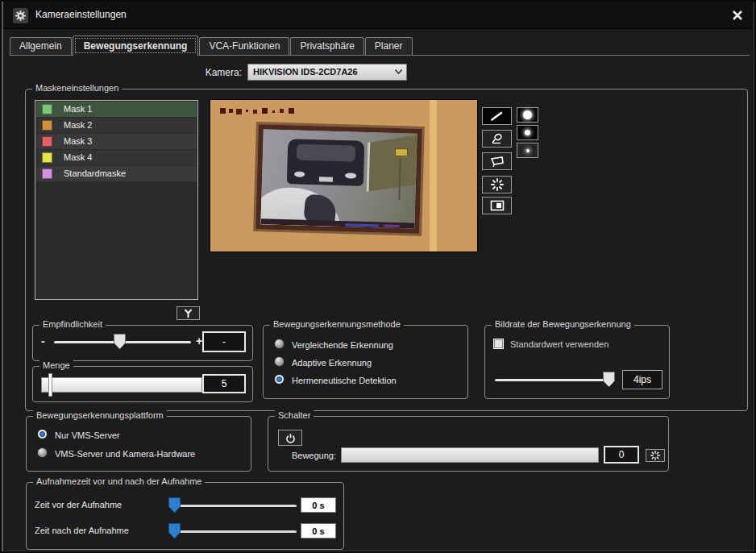  I want to click on mask-list: Mask 1 Mask 2 Mask 3 Mask 4 Standardmask…, so click(116, 200).